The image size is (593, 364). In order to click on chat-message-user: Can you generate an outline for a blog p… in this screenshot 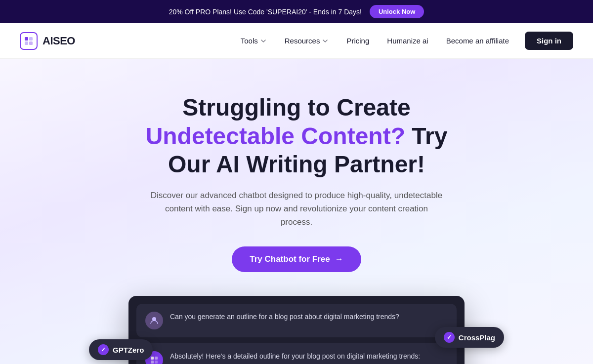, I will do `click(296, 321)`.